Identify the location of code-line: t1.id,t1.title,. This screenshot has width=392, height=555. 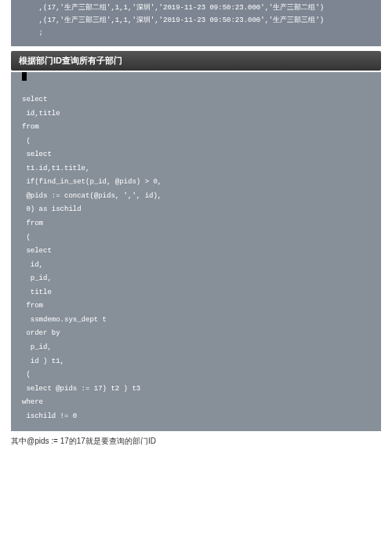
(56, 169).